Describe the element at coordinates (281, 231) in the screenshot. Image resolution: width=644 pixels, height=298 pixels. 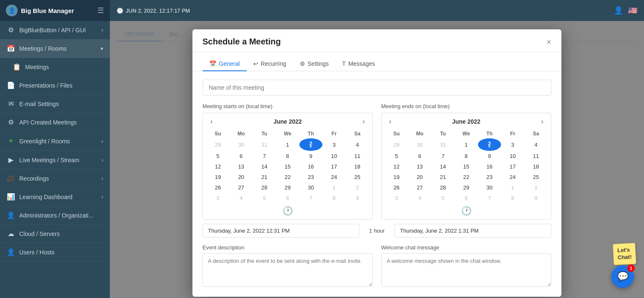
I see `start-time-input` at that location.